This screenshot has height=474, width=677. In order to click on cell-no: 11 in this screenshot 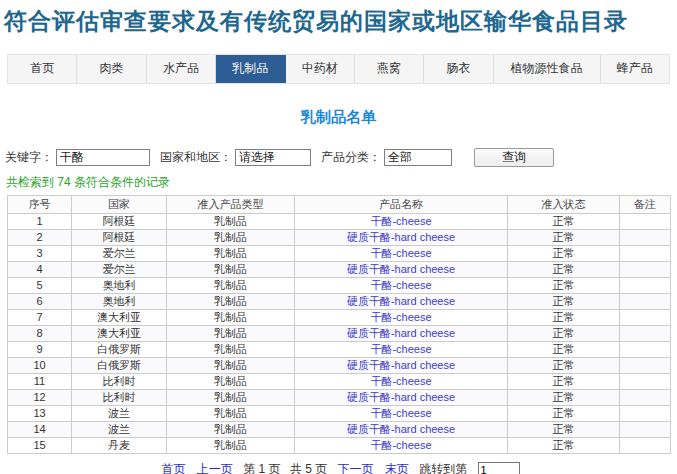, I will do `click(40, 381)`.